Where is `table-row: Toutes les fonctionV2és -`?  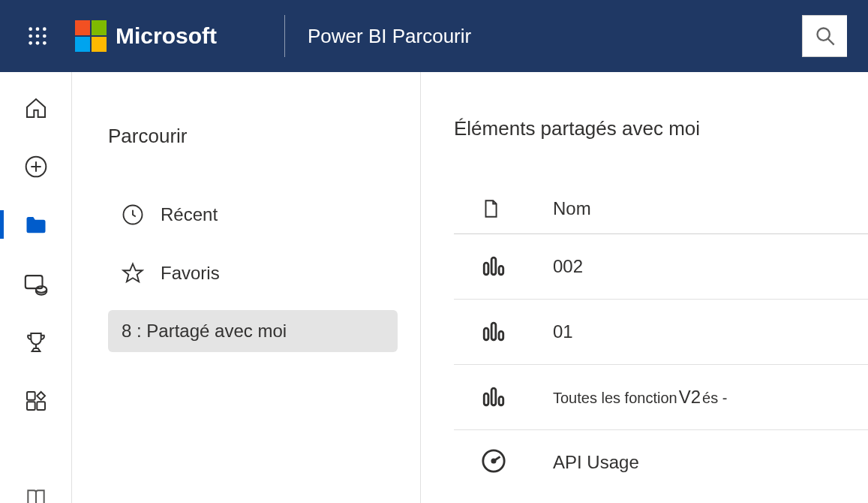 table-row: Toutes les fonctionV2és - is located at coordinates (661, 398).